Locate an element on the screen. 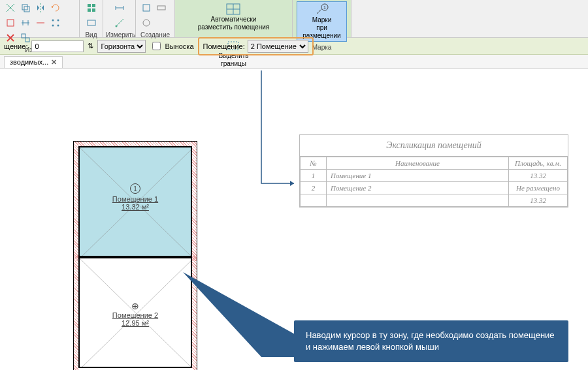 The width and height of the screenshot is (588, 370). table-row: 1 Помещение 1 13.32 is located at coordinates (434, 176).